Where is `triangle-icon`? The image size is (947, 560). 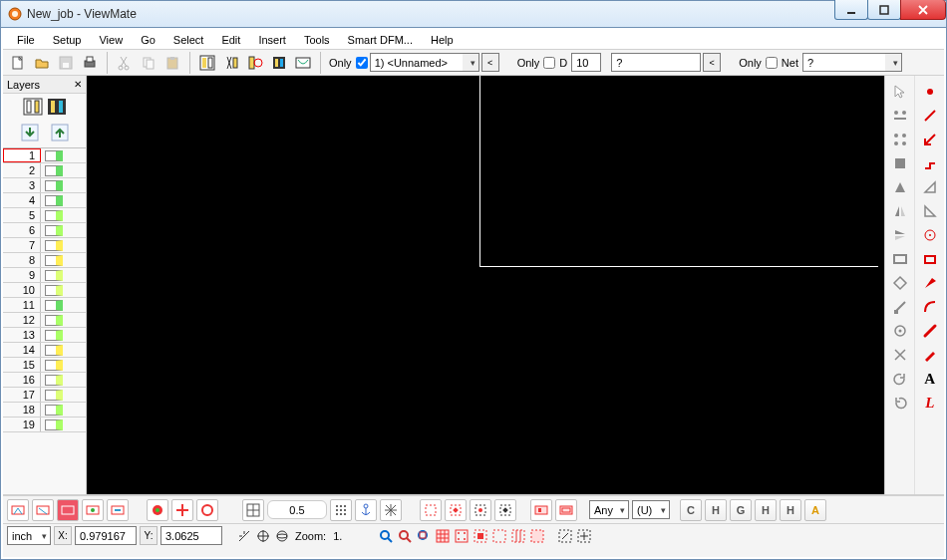 triangle-icon is located at coordinates (900, 187).